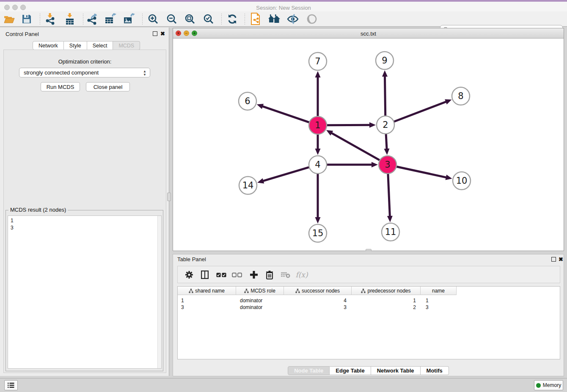  What do you see at coordinates (263, 291) in the screenshot?
I see `column-header-label: MCDS role` at bounding box center [263, 291].